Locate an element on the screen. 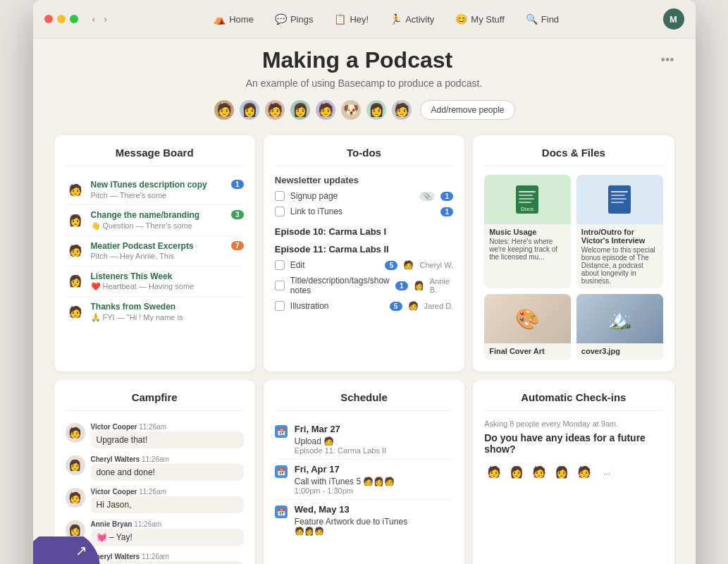 The height and width of the screenshot is (564, 728). todo-label: Illustration is located at coordinates (337, 306).